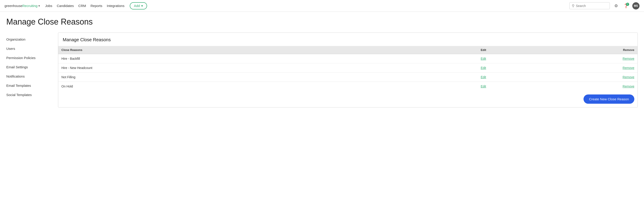 The width and height of the screenshot is (644, 202). Describe the element at coordinates (26, 86) in the screenshot. I see `sidebar-item-email-templates: Email Templates` at that location.